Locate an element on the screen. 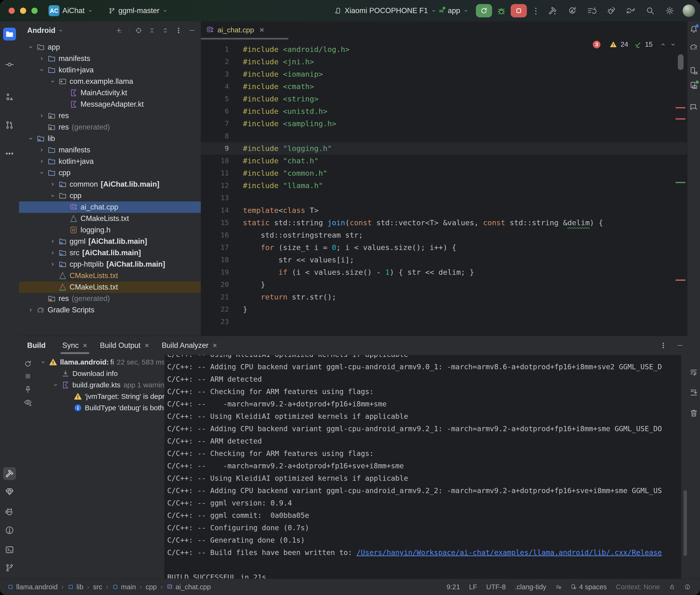 The image size is (700, 595). tree-item-com-example-llama: com.example.llama is located at coordinates (110, 81).